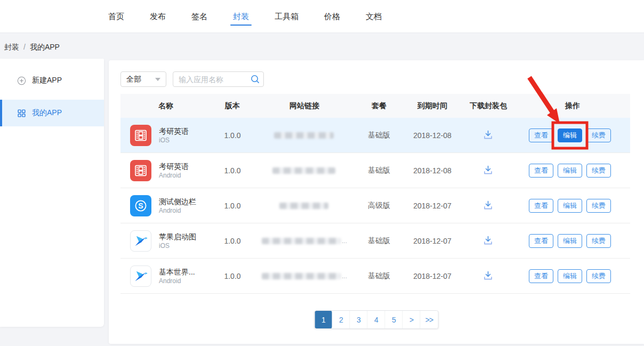  I want to click on app-name: 测试侧边栏, so click(178, 202).